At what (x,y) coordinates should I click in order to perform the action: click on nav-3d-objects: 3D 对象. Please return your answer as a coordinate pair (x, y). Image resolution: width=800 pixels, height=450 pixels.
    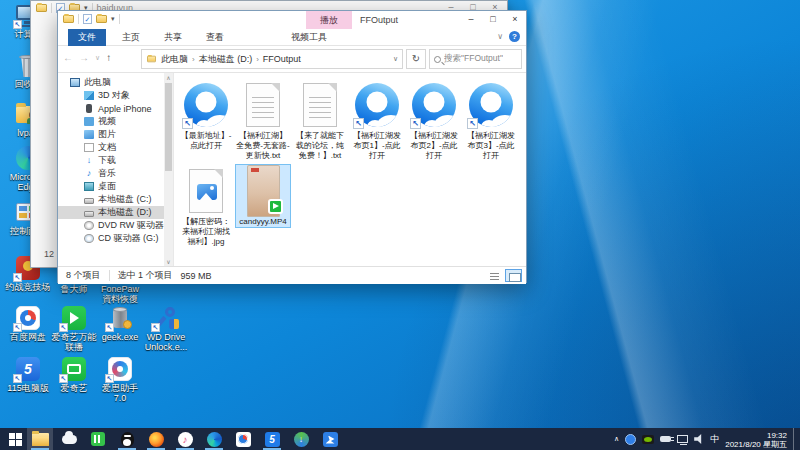
    Looking at the image, I should click on (116, 96).